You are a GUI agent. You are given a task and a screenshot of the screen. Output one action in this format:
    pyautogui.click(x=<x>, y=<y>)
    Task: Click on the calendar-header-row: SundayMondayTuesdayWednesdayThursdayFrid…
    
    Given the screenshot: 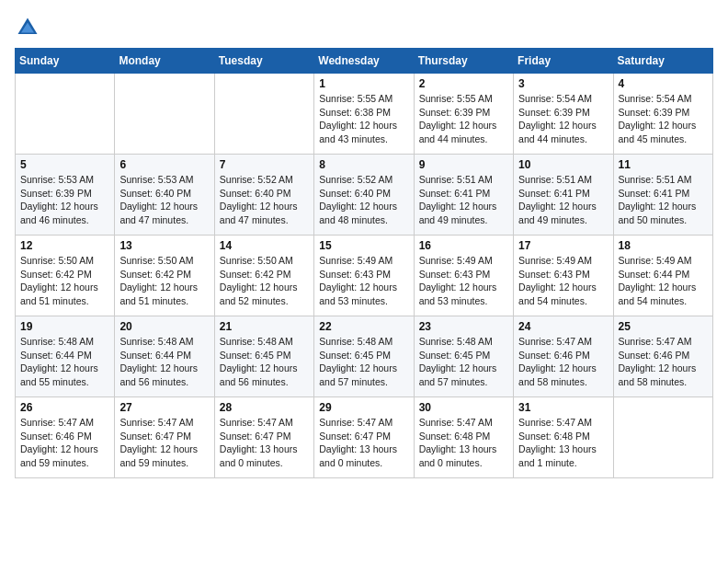 What is the action you would take?
    pyautogui.click(x=364, y=61)
    